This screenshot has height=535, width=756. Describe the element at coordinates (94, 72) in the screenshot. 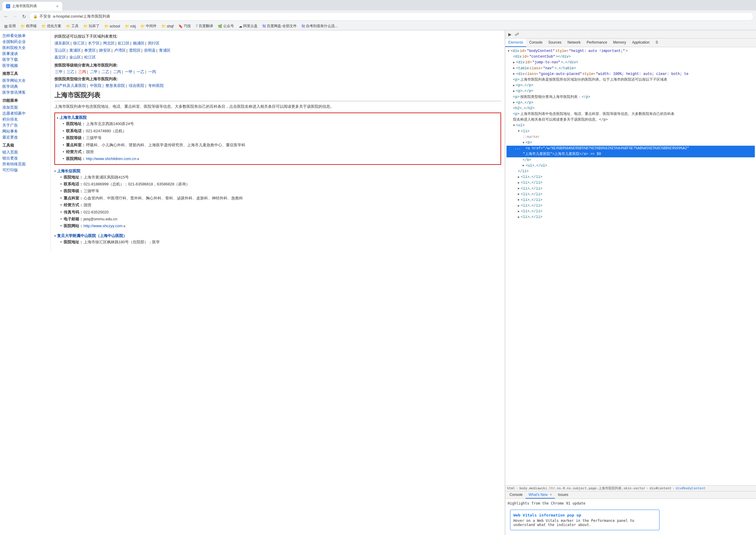

I see `level-erjia: 二甲` at that location.